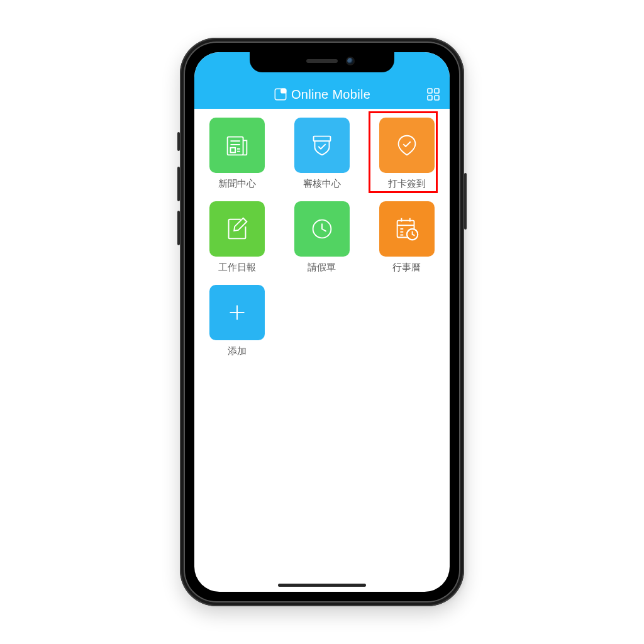  Describe the element at coordinates (238, 238) in the screenshot. I see `app-work-report: 工作日報` at that location.